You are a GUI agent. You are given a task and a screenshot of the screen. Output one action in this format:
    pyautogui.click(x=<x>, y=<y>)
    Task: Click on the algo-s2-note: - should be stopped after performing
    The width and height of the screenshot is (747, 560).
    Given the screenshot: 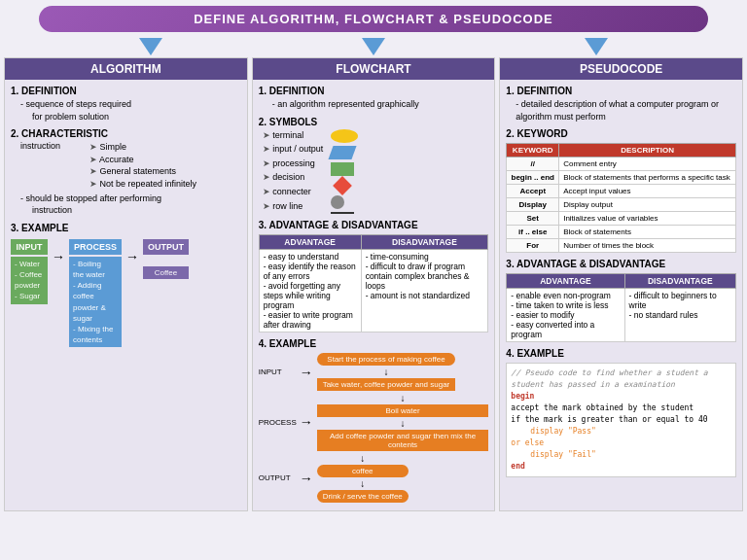 What is the action you would take?
    pyautogui.click(x=130, y=198)
    